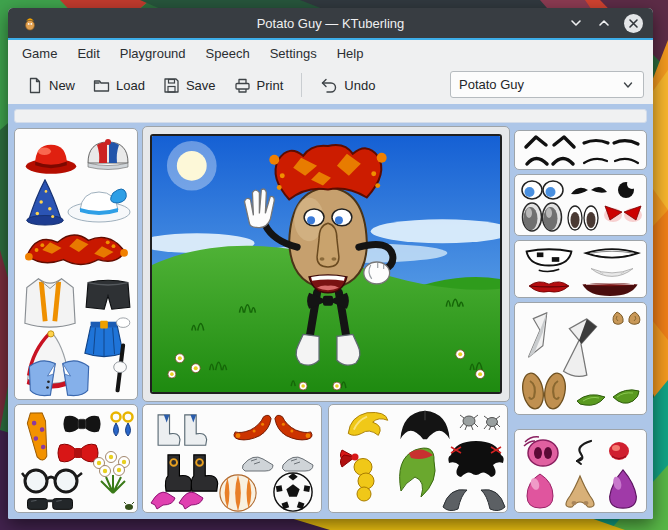  I want to click on undo-label: Undo, so click(360, 86).